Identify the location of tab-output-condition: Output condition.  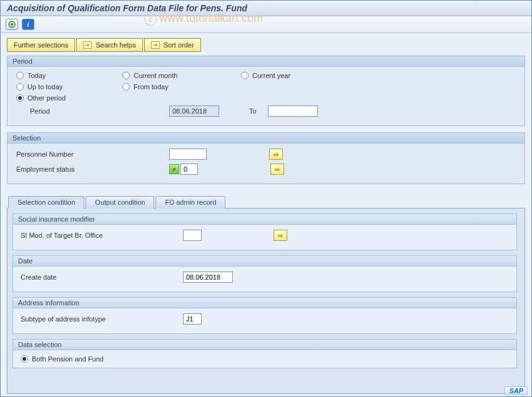
(120, 202).